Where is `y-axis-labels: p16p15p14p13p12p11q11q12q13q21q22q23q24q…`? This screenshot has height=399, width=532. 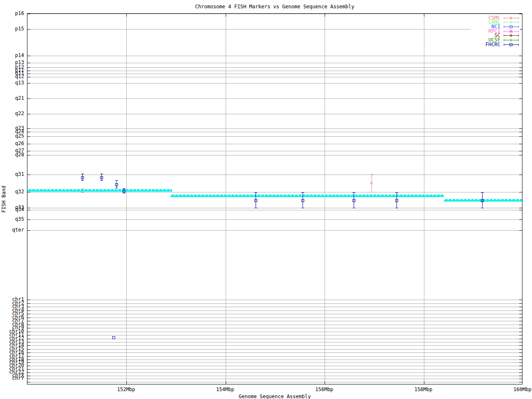
y-axis-labels: p16p15p14p13p12p11q11q12q13q21q22q23q24q… is located at coordinates (12, 200).